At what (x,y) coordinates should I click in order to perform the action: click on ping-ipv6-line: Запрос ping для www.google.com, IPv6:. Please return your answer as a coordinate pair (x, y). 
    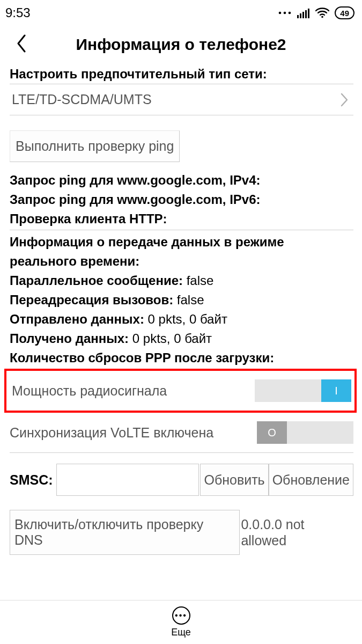
    Looking at the image, I should click on (181, 200).